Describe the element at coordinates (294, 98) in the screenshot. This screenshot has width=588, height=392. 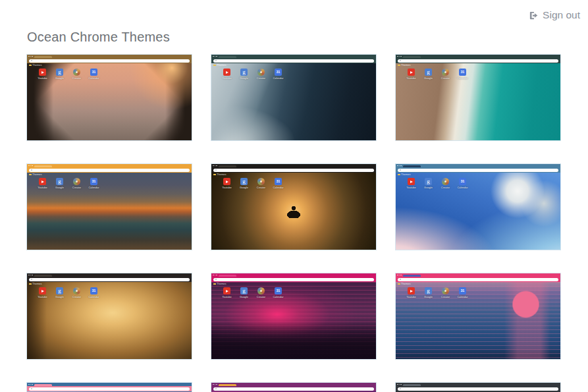
I see `theme-card-dark-coast-cliffs: Themes Youtube g Google Creator 31 Calen…` at that location.